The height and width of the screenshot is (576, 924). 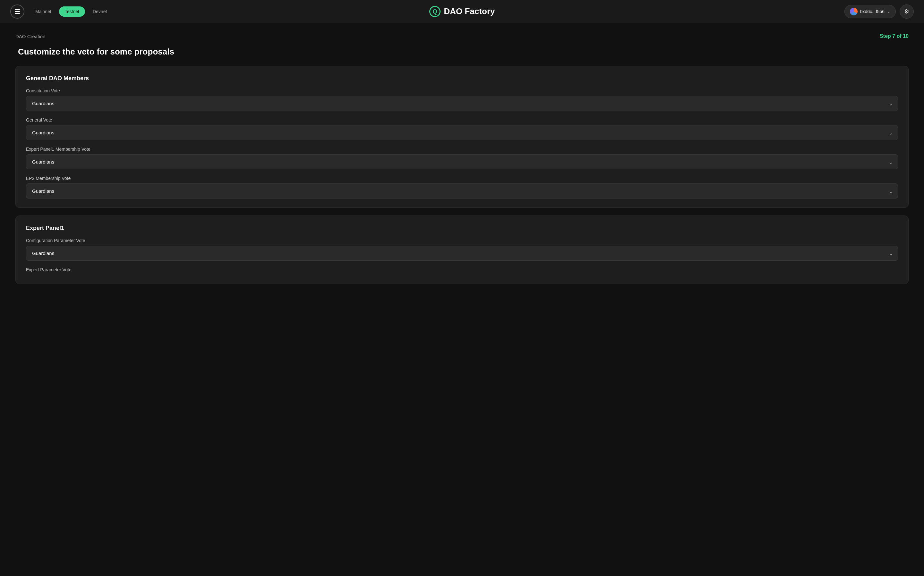 I want to click on network-tabs: Mainnet Testnet Devnet, so click(x=71, y=11).